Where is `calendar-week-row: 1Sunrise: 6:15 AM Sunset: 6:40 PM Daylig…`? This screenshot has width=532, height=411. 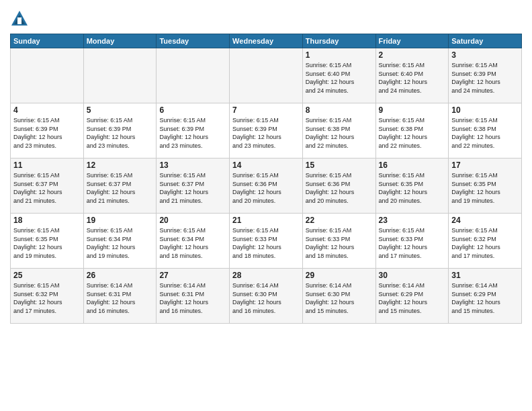 calendar-week-row: 1Sunrise: 6:15 AM Sunset: 6:40 PM Daylig… is located at coordinates (266, 76).